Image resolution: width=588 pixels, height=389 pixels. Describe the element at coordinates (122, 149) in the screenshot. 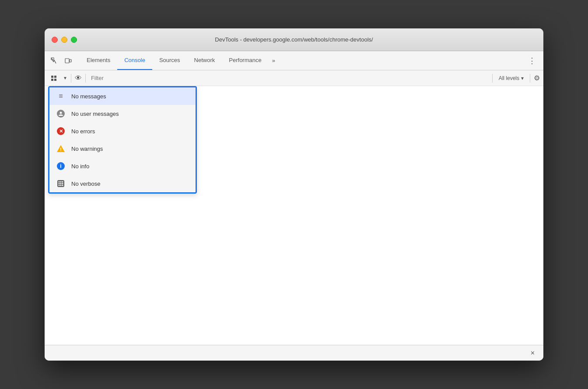

I see `dropdown-item-no-warnings: ! No warnings` at that location.